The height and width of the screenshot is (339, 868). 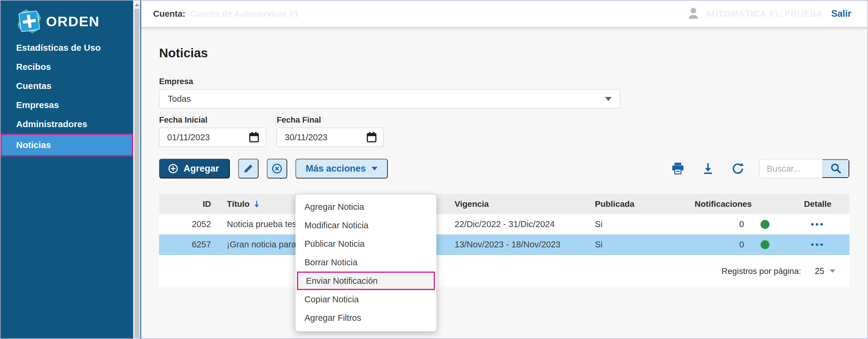 What do you see at coordinates (366, 225) in the screenshot?
I see `menu-item-modificar-noticia: Modificar Noticia` at bounding box center [366, 225].